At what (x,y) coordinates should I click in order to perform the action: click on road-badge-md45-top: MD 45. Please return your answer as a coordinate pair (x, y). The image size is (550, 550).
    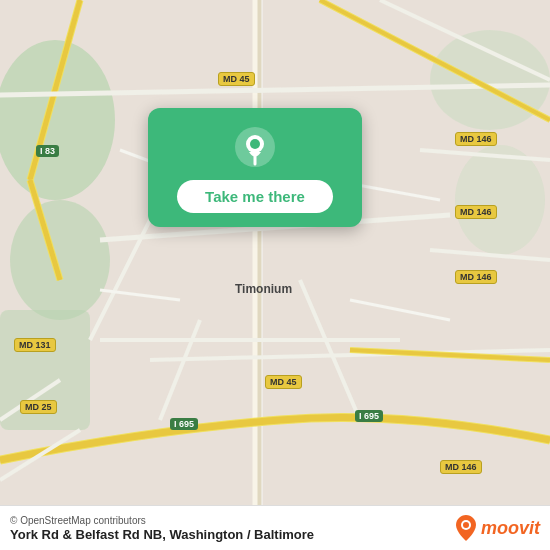
    Looking at the image, I should click on (236, 79).